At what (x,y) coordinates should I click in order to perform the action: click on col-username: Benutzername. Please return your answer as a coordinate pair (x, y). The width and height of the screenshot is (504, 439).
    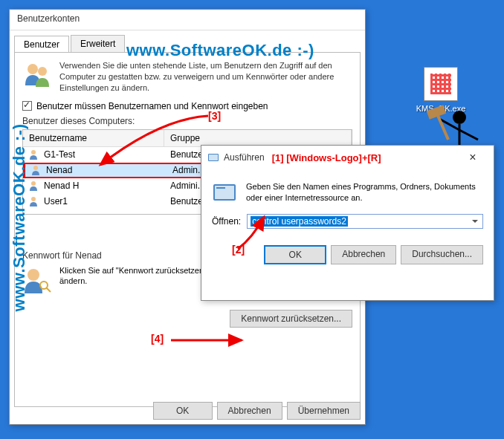
    Looking at the image, I should click on (94, 138).